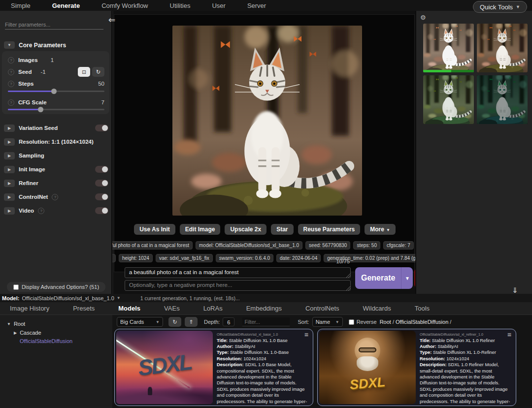 The image size is (532, 408). I want to click on reuse-parameters-button: Reuse Parameters, so click(329, 229).